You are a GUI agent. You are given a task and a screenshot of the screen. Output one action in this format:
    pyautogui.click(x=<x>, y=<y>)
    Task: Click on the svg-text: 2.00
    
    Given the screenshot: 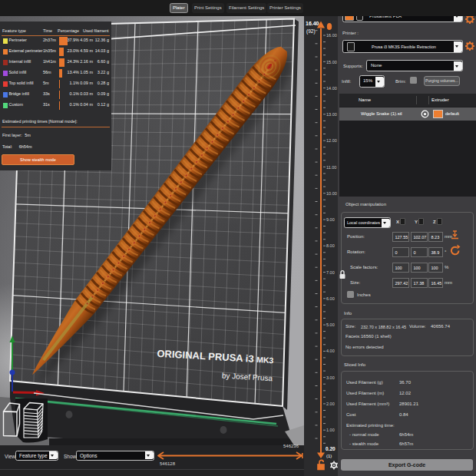 What is the action you would take?
    pyautogui.click(x=330, y=404)
    